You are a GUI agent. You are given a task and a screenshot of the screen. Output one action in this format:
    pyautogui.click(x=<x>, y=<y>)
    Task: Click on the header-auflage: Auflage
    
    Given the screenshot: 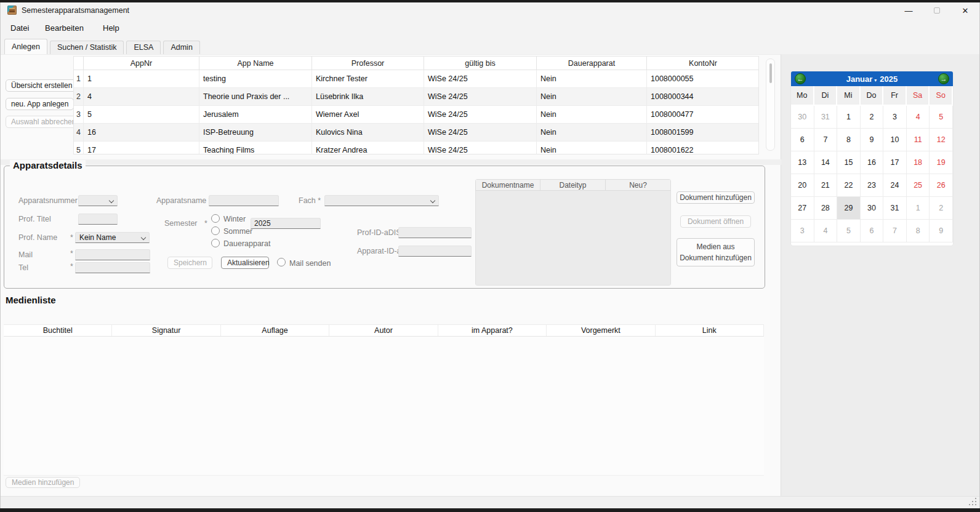 What is the action you would take?
    pyautogui.click(x=275, y=330)
    